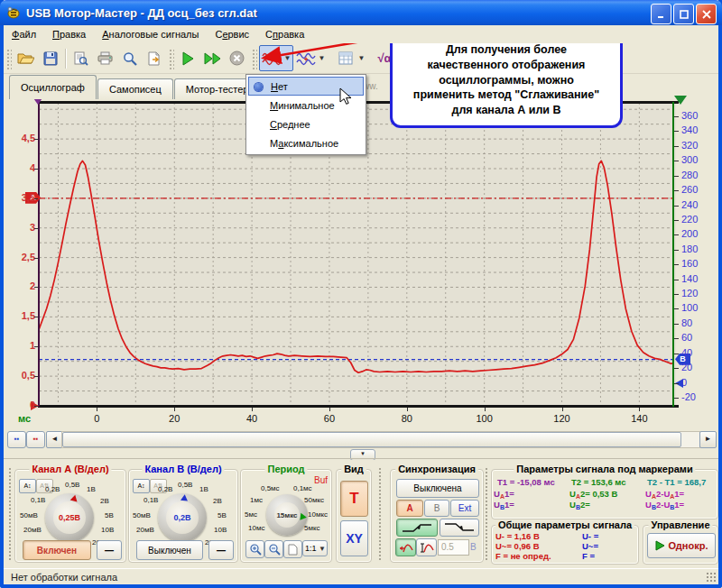 Image resolution: width=722 pixels, height=588 pixels. I want to click on menu-file: Файл, so click(23, 34).